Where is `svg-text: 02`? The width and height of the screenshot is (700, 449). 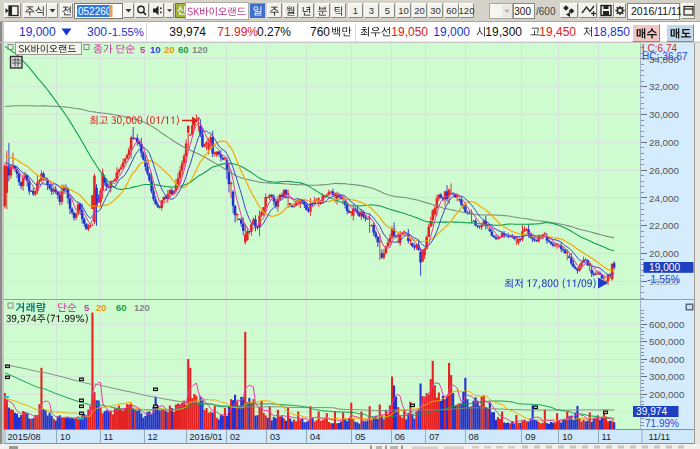 svg-text: 02 is located at coordinates (235, 437).